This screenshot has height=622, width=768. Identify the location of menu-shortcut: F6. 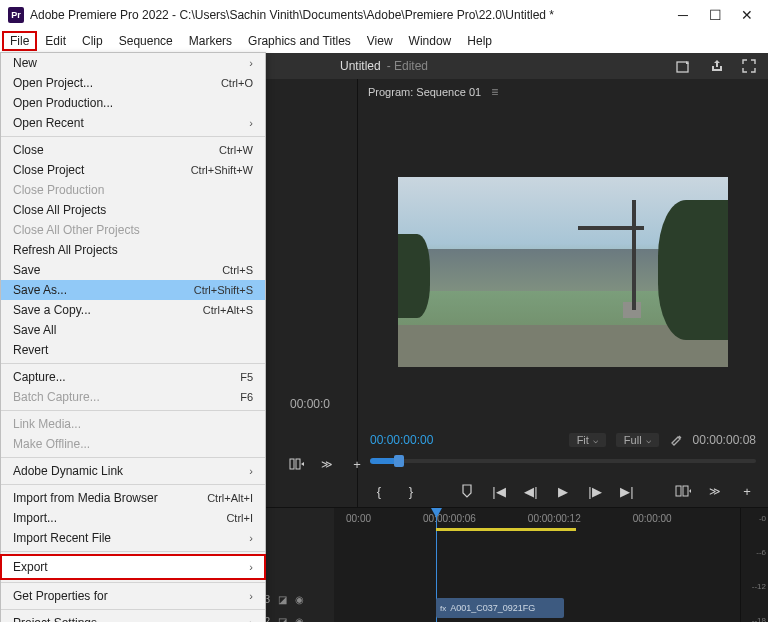
(246, 397).